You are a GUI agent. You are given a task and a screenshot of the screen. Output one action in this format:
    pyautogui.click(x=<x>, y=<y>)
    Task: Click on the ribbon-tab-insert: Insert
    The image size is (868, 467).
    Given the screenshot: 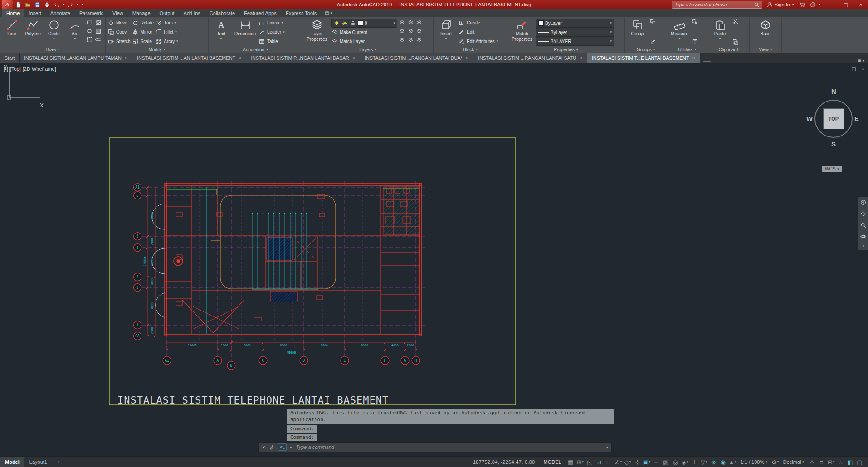 What is the action you would take?
    pyautogui.click(x=35, y=13)
    